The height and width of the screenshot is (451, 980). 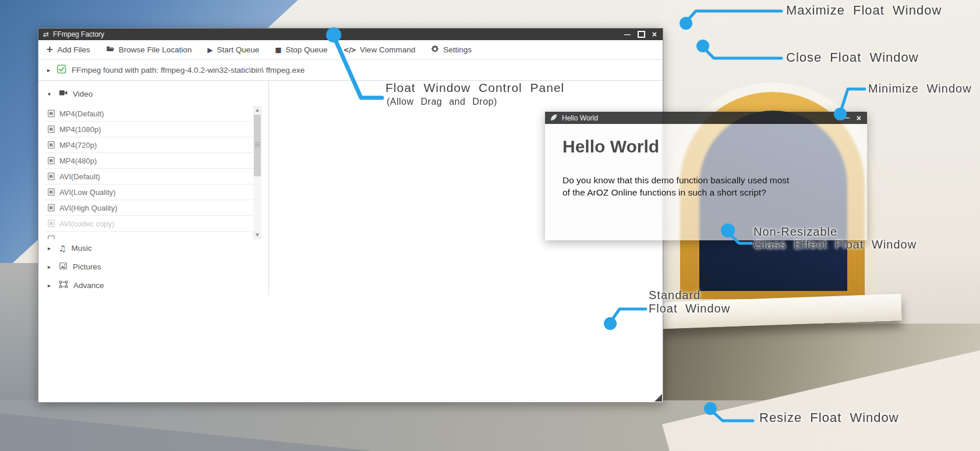 I want to click on play-icon: ▶, so click(x=210, y=50).